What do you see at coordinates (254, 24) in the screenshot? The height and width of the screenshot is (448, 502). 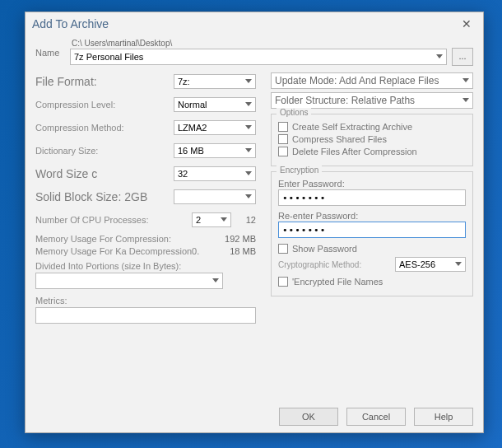 I see `titlebar: Add To Archive ✕` at bounding box center [254, 24].